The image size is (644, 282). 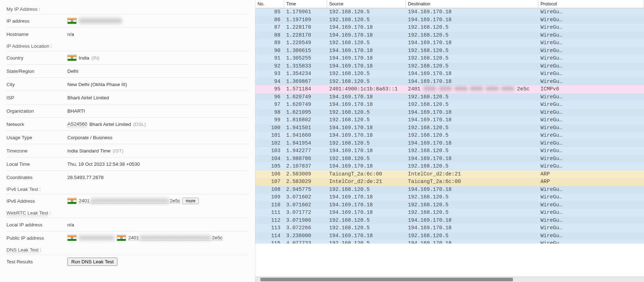 What do you see at coordinates (77, 124) in the screenshot?
I see `network-as-link: AS24560` at bounding box center [77, 124].